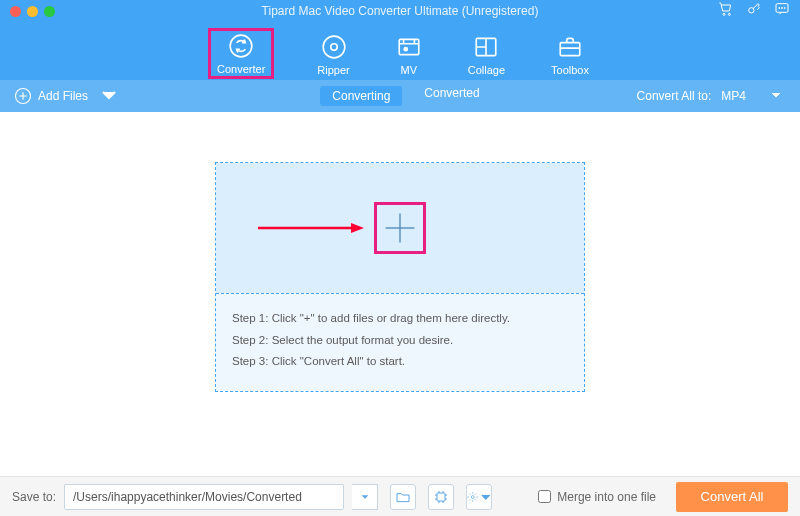 This screenshot has height=516, width=800. What do you see at coordinates (400, 228) in the screenshot?
I see `drop-zone-top` at bounding box center [400, 228].